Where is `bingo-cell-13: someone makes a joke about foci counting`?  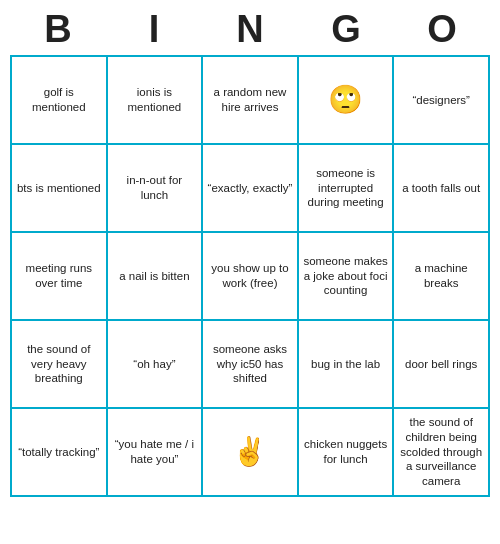
bingo-cell-13: someone makes a joke about foci counting is located at coordinates (347, 277).